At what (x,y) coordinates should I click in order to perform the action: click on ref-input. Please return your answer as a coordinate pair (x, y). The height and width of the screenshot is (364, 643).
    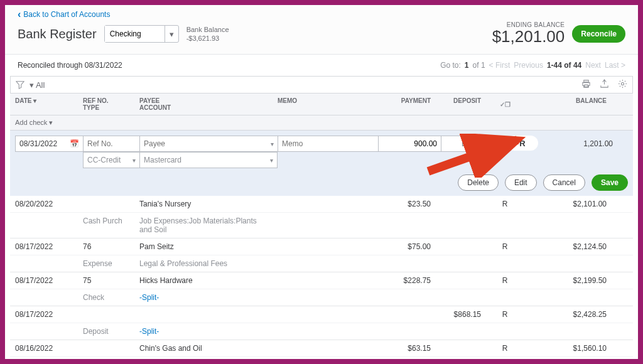
    Looking at the image, I should click on (111, 144).